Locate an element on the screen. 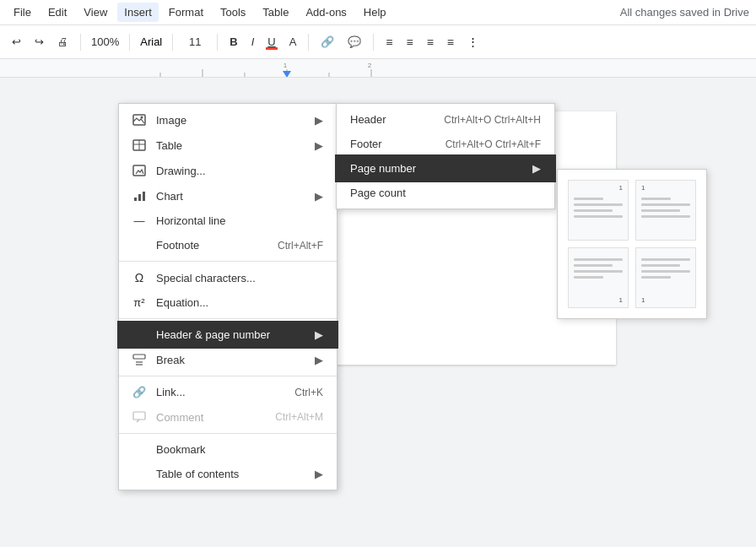 This screenshot has width=756, height=547. break-arrow: ▶ is located at coordinates (319, 360).